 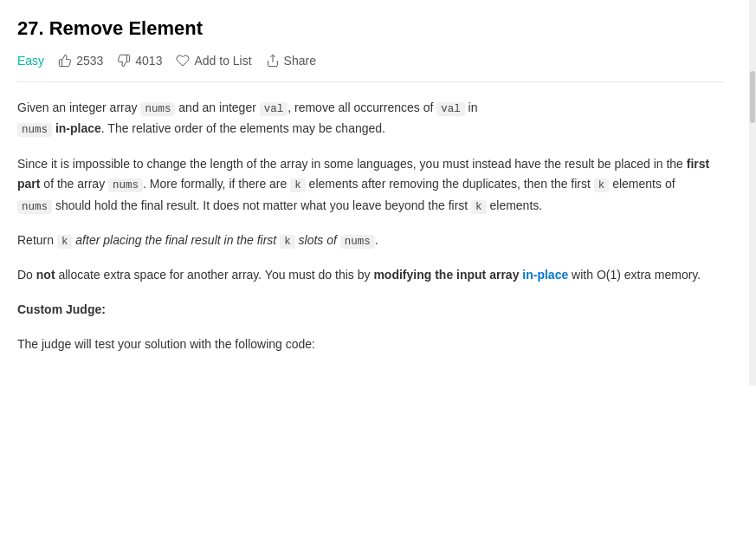 What do you see at coordinates (27, 275) in the screenshot?
I see `para4-do: Do` at bounding box center [27, 275].